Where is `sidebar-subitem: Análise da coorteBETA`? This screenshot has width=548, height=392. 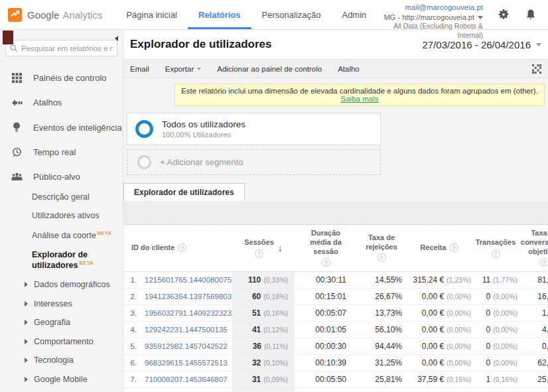
sidebar-subitem: Análise da coorteBETA is located at coordinates (76, 235).